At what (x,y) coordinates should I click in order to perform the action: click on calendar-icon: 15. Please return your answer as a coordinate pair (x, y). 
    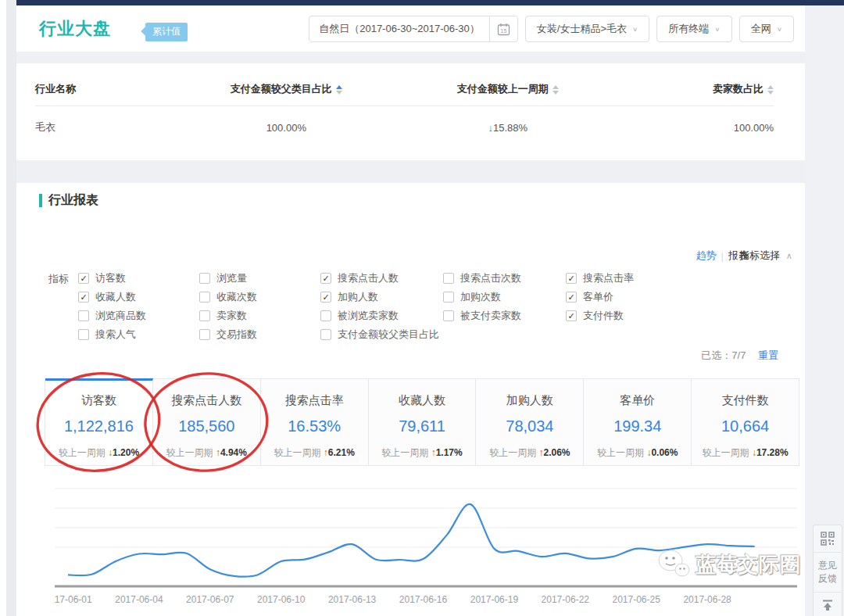
    Looking at the image, I should click on (503, 29).